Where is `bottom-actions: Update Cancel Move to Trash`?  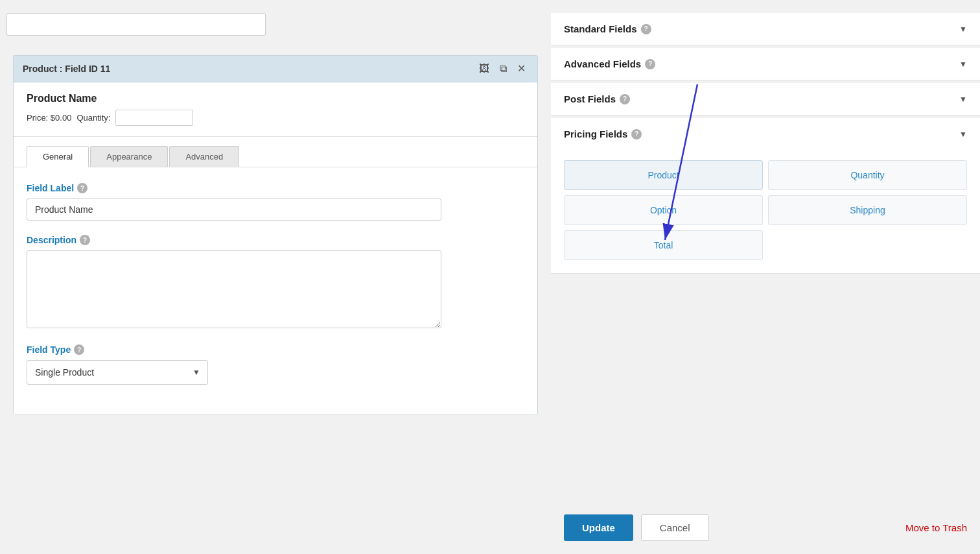
bottom-actions: Update Cancel Move to Trash is located at coordinates (765, 528).